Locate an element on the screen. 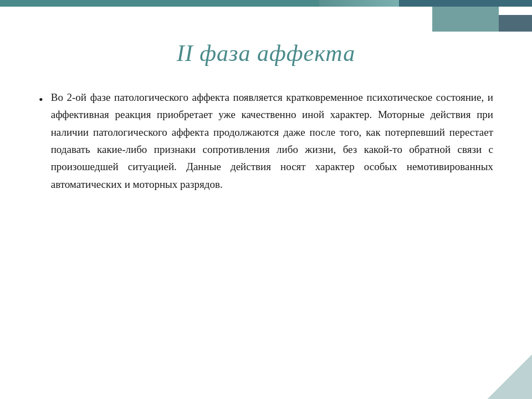  top-right-decoration is located at coordinates (482, 19).